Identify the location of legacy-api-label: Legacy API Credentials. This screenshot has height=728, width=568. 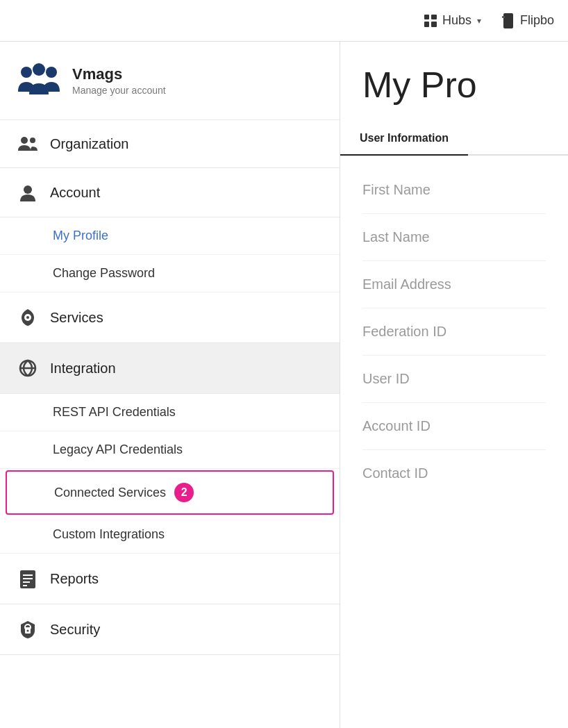
(118, 450).